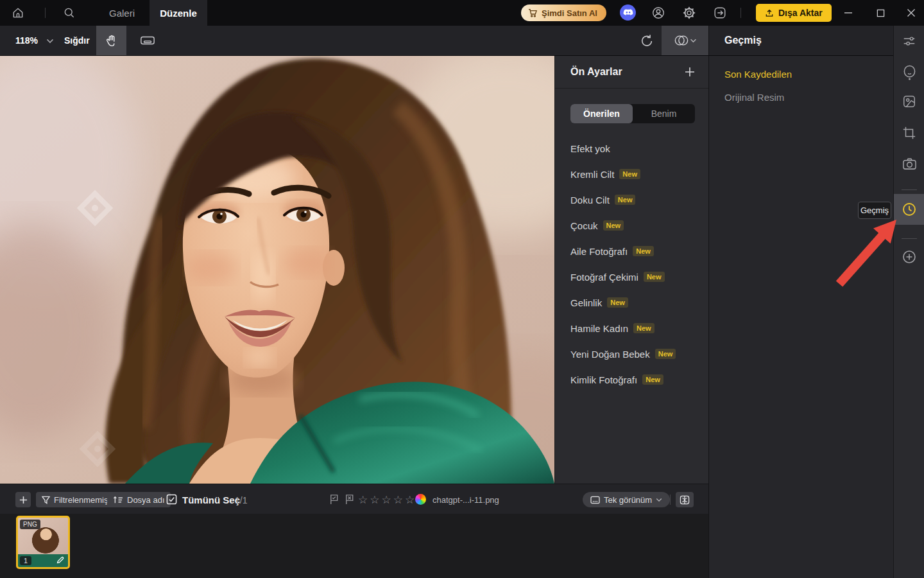 The width and height of the screenshot is (924, 578). I want to click on reset-button, so click(647, 40).